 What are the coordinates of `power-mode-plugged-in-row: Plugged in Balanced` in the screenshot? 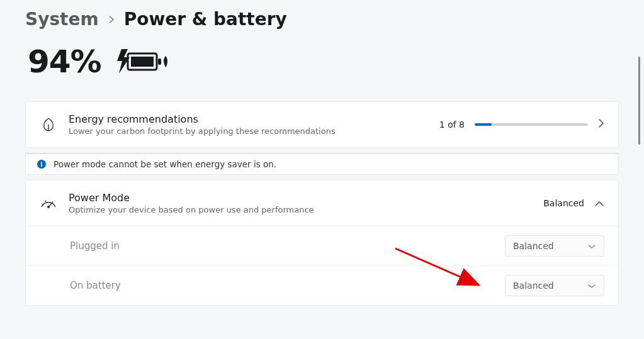 It's located at (322, 246).